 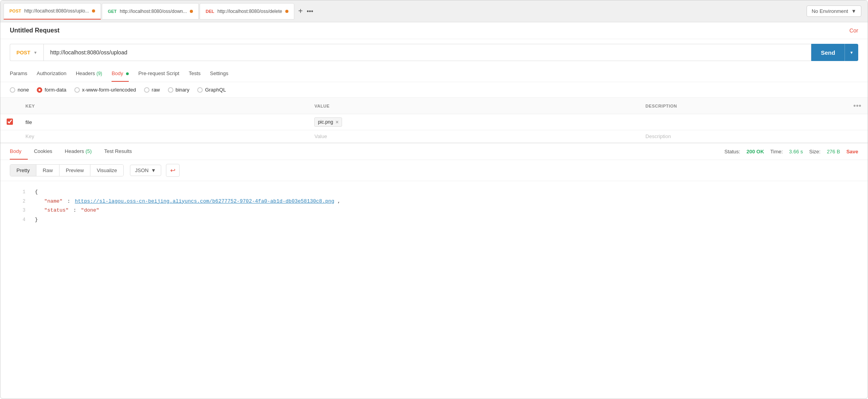 What do you see at coordinates (153, 11) in the screenshot?
I see `tab-url-download: http://localhost:8080/oss/down...` at bounding box center [153, 11].